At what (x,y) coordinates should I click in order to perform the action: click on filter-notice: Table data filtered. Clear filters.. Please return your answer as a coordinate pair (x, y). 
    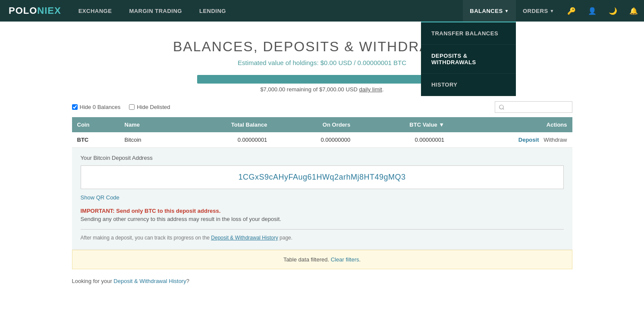
    Looking at the image, I should click on (322, 259).